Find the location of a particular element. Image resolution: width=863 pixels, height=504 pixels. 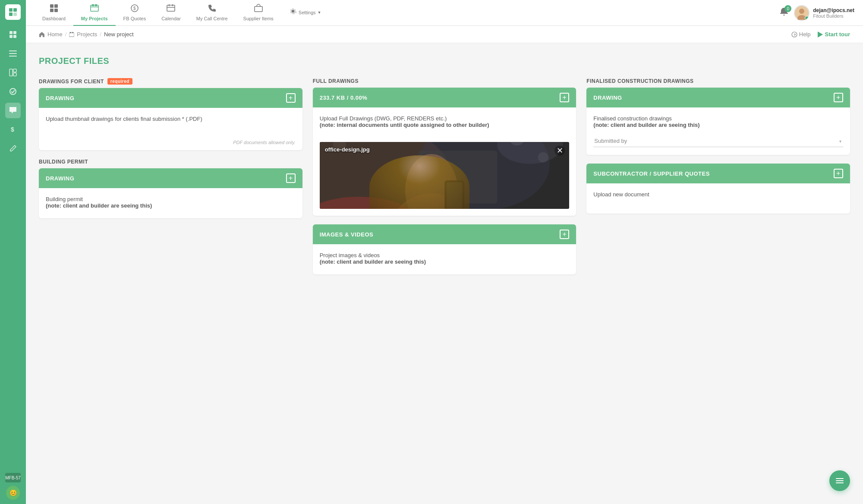

finalised-drawings-card-body: Finalised construction drawings (note: c… is located at coordinates (718, 131).